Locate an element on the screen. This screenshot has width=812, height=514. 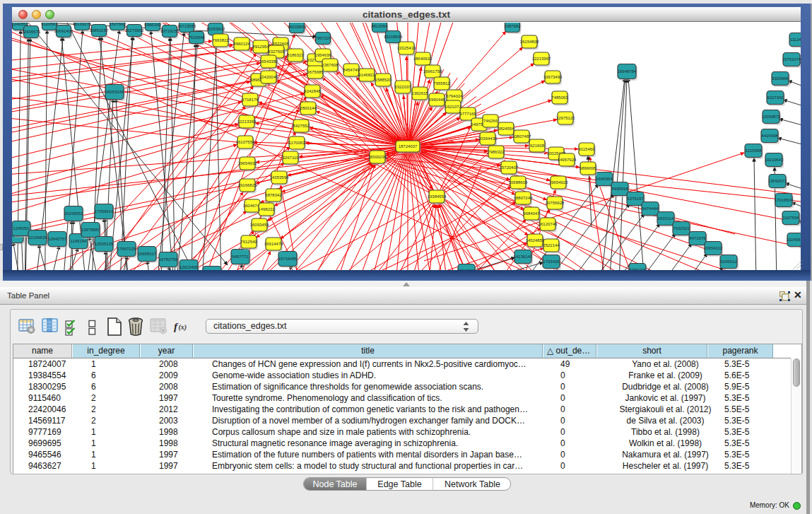
svg-text: 1362615 is located at coordinates (420, 93).